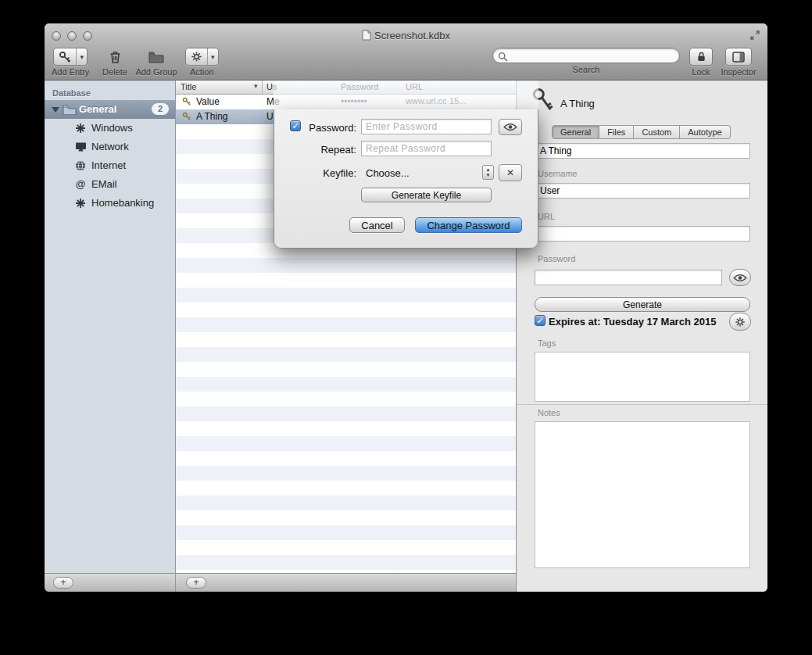 This screenshot has height=655, width=812. Describe the element at coordinates (592, 55) in the screenshot. I see `search-input` at that location.